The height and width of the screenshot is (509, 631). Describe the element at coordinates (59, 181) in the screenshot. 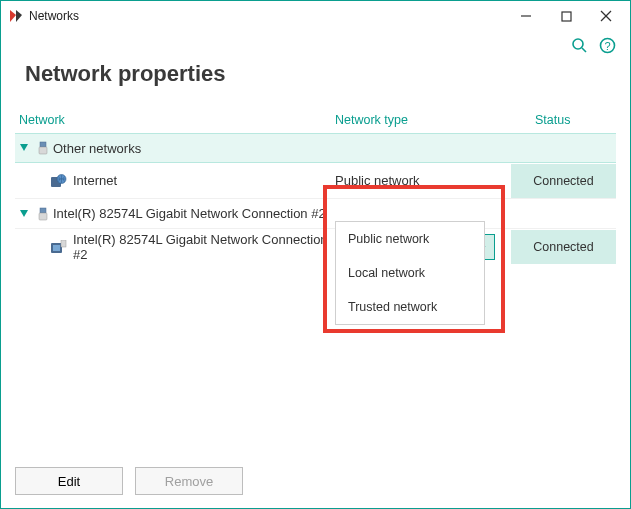

I see `globe-icon` at that location.